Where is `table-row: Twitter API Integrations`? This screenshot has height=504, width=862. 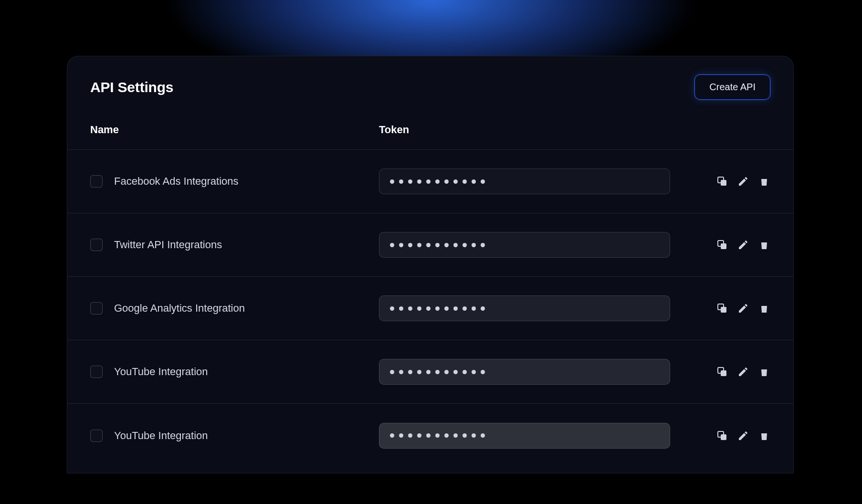 table-row: Twitter API Integrations is located at coordinates (431, 245).